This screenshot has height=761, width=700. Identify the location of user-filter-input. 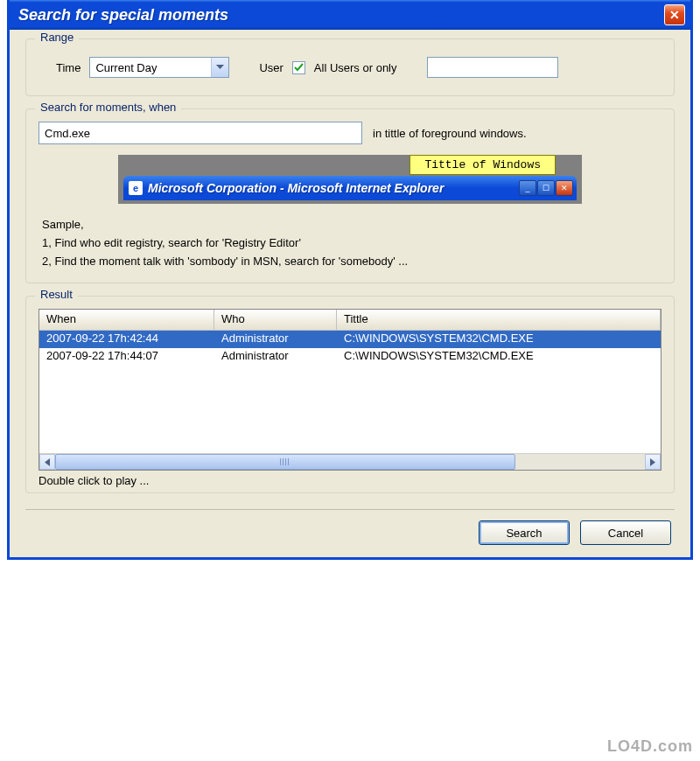
(493, 67).